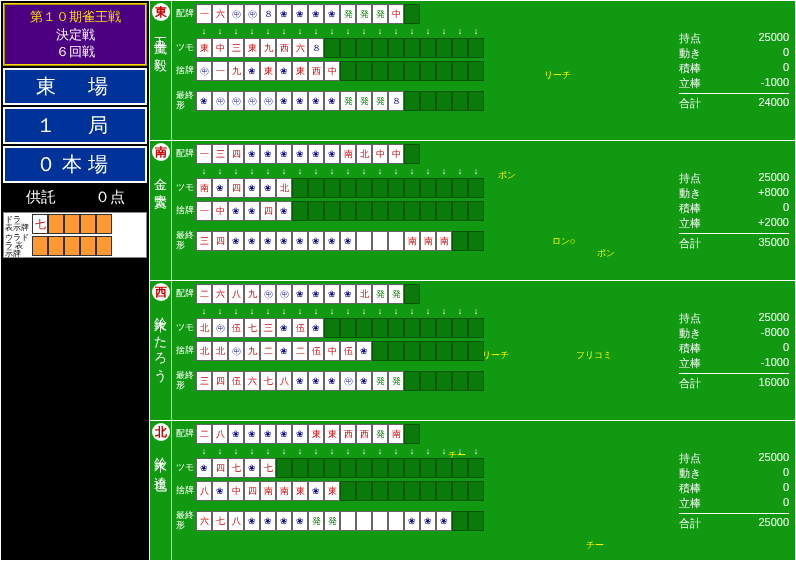 The image size is (796, 561). What do you see at coordinates (161, 350) in the screenshot?
I see `seat-column: 西 鈴木 たろう` at bounding box center [161, 350].